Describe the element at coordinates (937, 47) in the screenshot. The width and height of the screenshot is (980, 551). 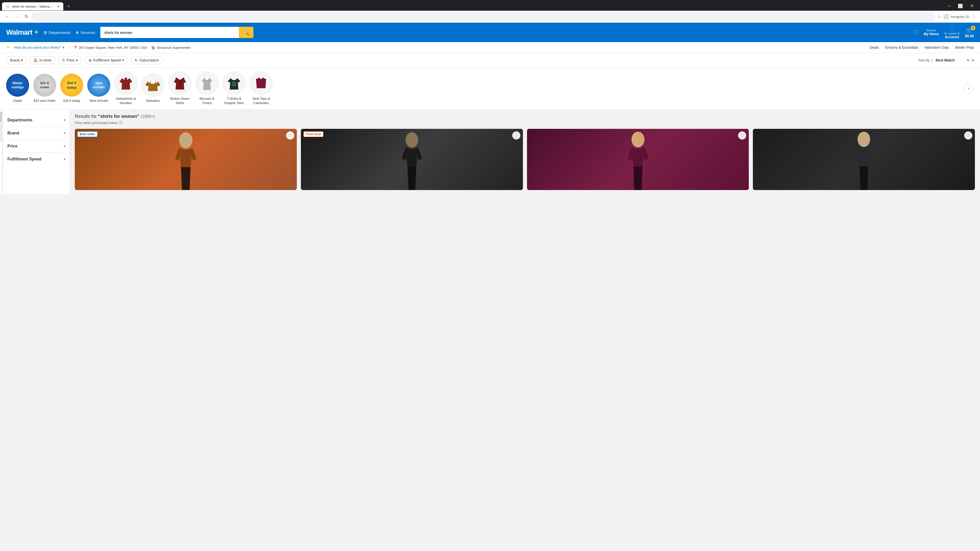
I see `valentines-nav-link: Valentine's Day` at that location.